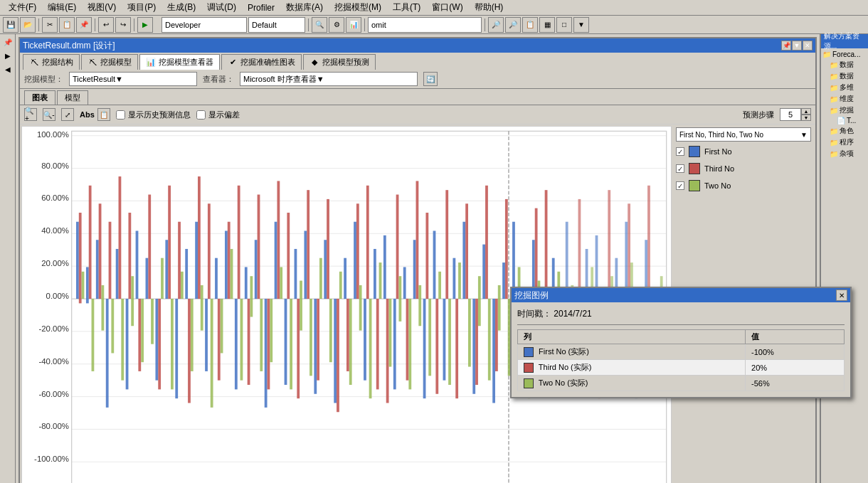  What do you see at coordinates (123, 25) in the screenshot?
I see `toolbar-btn-redo: ↪` at bounding box center [123, 25].